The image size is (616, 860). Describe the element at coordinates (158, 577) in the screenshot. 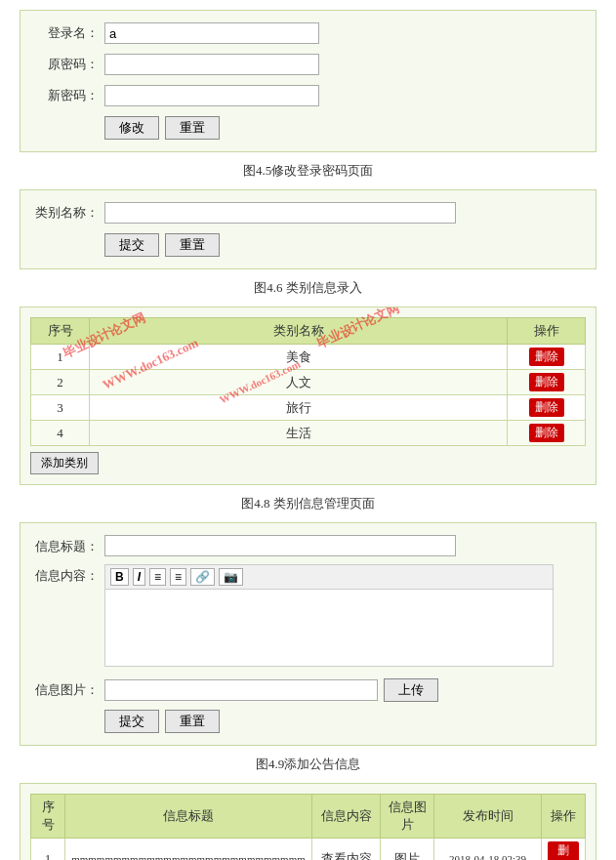

I see `editor-list1: ≡` at that location.